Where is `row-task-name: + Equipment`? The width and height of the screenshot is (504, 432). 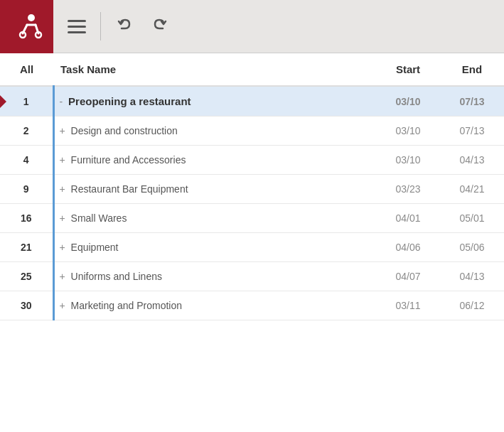 row-task-name: + Equipment is located at coordinates (215, 247).